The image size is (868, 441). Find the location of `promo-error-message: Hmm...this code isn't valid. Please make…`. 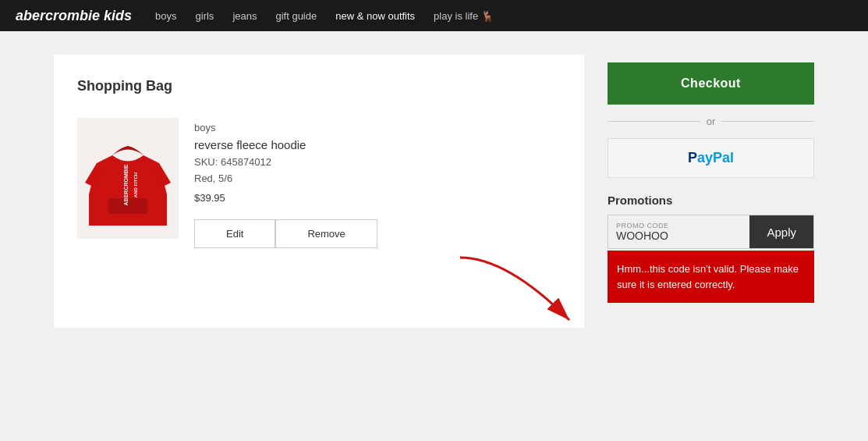

promo-error-message: Hmm...this code isn't valid. Please make… is located at coordinates (711, 276).